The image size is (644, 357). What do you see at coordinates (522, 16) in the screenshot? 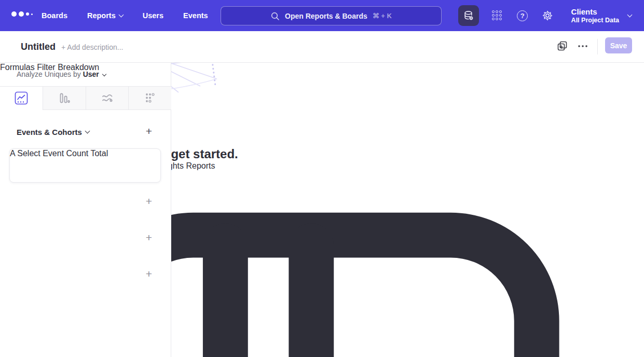
I see `help-icon: ?` at bounding box center [522, 16].